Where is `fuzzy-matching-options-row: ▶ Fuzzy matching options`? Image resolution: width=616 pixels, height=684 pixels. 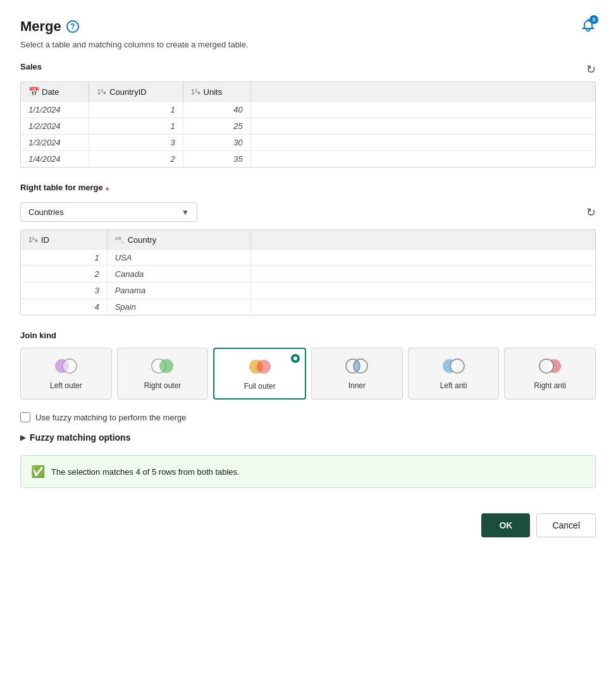 fuzzy-matching-options-row: ▶ Fuzzy matching options is located at coordinates (308, 437).